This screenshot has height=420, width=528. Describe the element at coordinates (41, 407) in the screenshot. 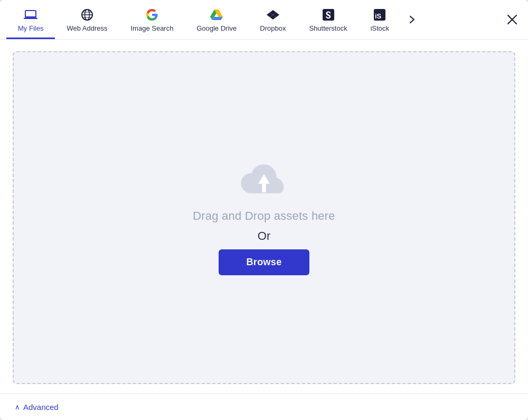

I see `advanced-label: Advanced` at that location.